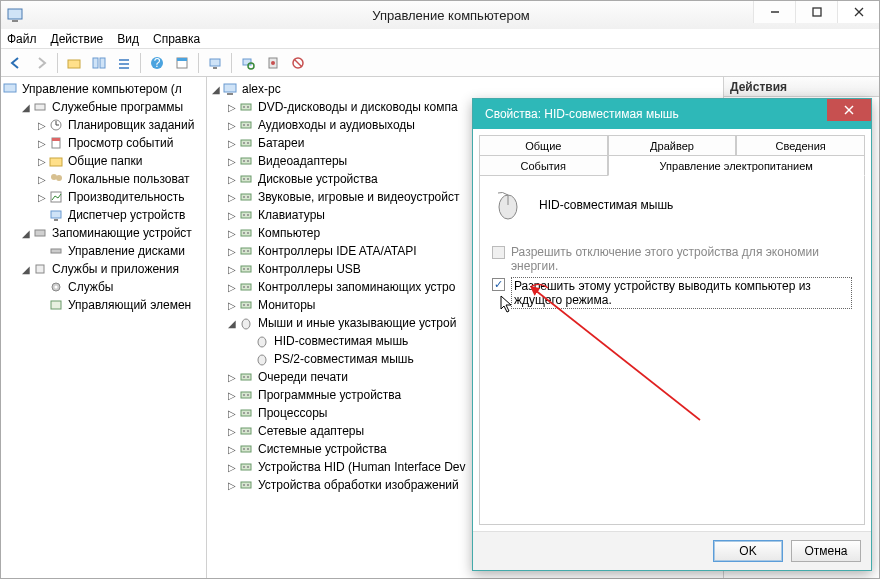 Image resolution: width=880 pixels, height=579 pixels. What do you see at coordinates (465, 89) in the screenshot?
I see `device-root: ◢alex-pc` at bounding box center [465, 89].